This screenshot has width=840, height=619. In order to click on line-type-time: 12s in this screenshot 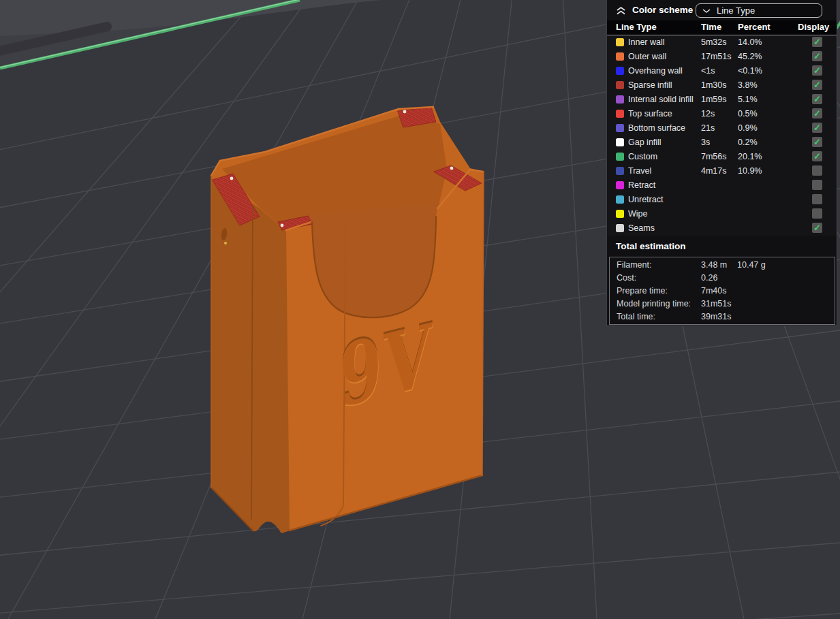, I will do `click(708, 114)`.